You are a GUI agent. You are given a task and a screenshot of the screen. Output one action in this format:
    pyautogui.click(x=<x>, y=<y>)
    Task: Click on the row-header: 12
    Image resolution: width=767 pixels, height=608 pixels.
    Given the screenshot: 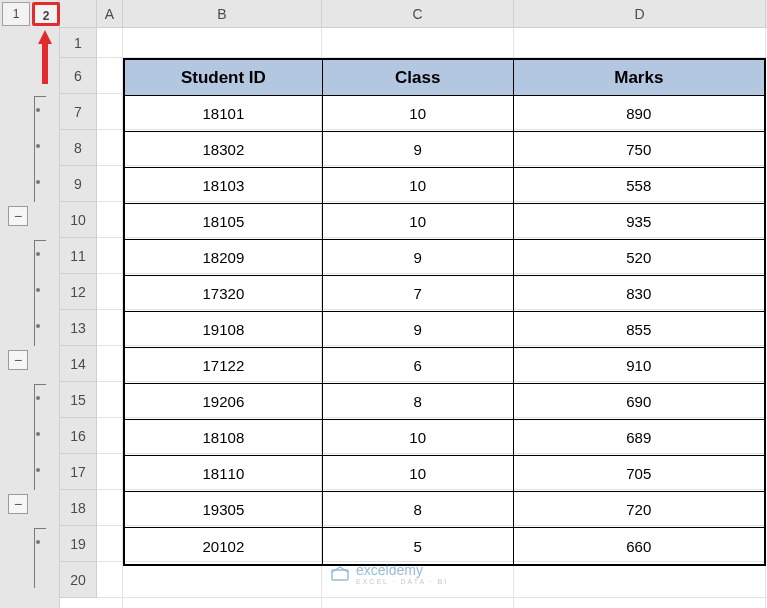 What is the action you would take?
    pyautogui.click(x=78, y=292)
    